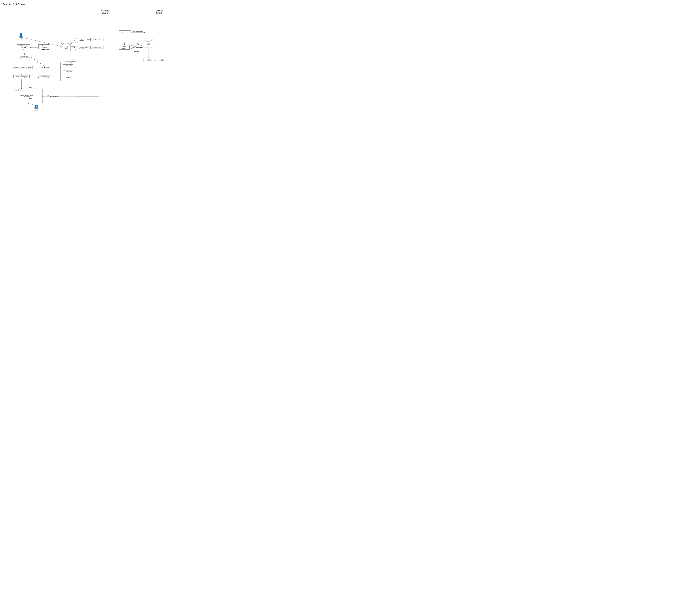 This screenshot has width=700, height=612. What do you see at coordinates (124, 47) in the screenshot?
I see `token-gateway-node: Token Gateway` at bounding box center [124, 47].